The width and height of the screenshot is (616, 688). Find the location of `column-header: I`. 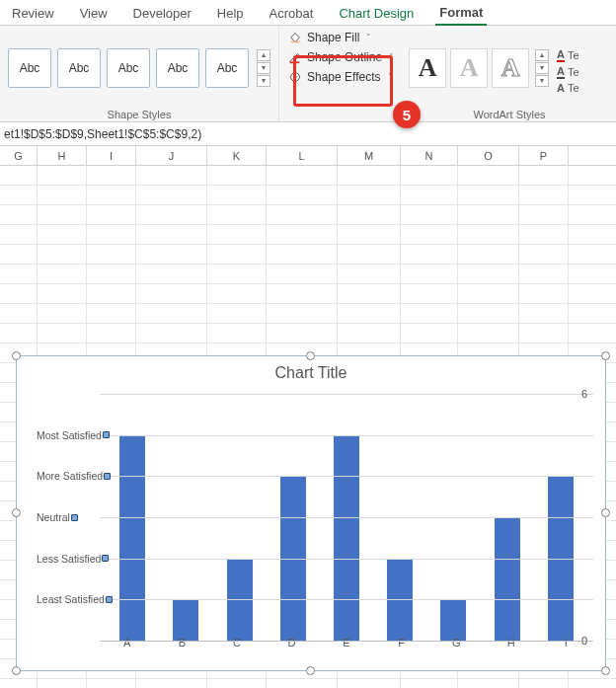

column-header: I is located at coordinates (112, 156).